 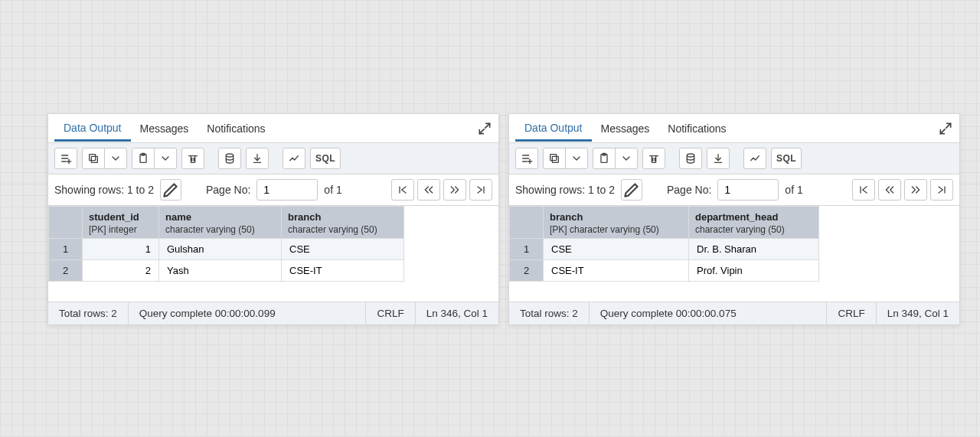 I want to click on toolbar: SQL, so click(x=734, y=159).